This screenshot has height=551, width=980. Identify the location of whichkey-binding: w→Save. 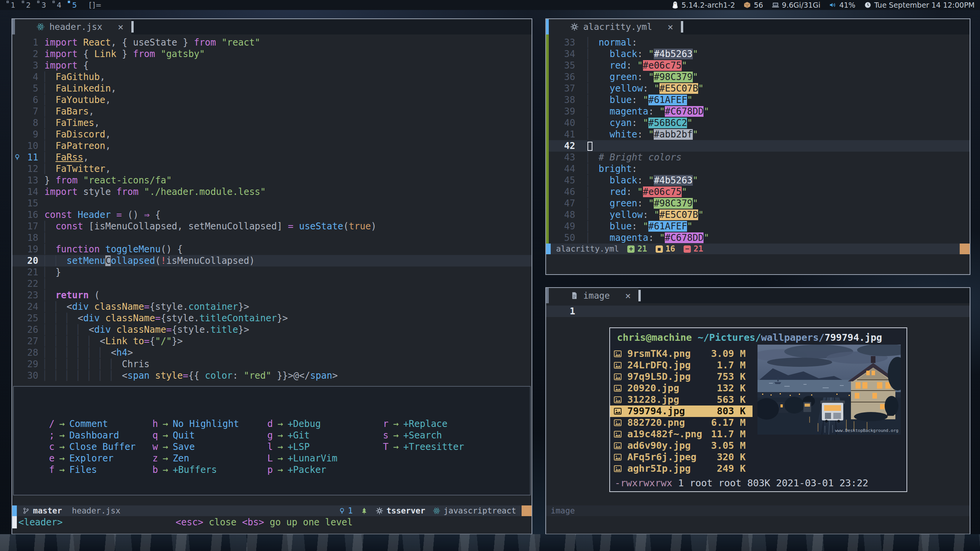
(210, 447).